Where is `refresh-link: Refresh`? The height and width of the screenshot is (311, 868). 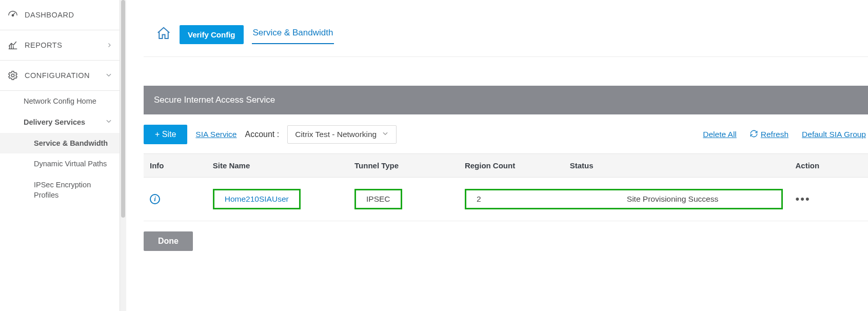
refresh-link: Refresh is located at coordinates (770, 134).